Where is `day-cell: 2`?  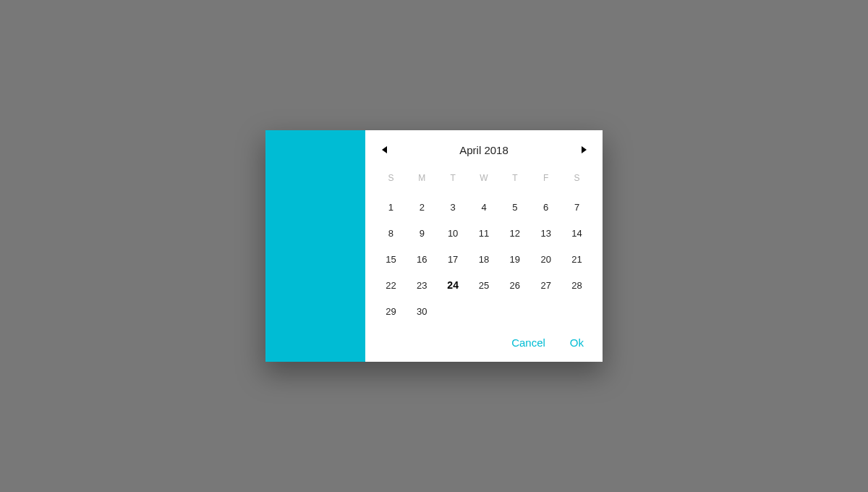 day-cell: 2 is located at coordinates (422, 207).